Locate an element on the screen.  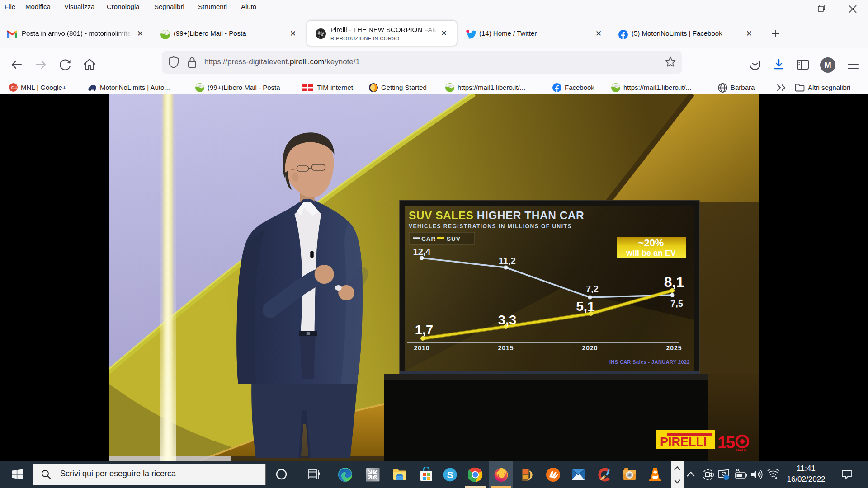
svg-text: YEARS is located at coordinates (741, 450).